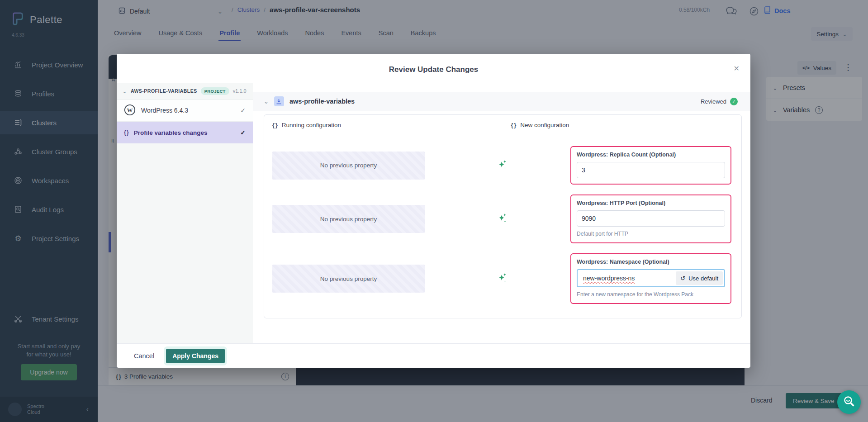 The height and width of the screenshot is (422, 868). I want to click on diff-row-http-port: No previous property Wordpress: HTTP Por…, so click(503, 219).